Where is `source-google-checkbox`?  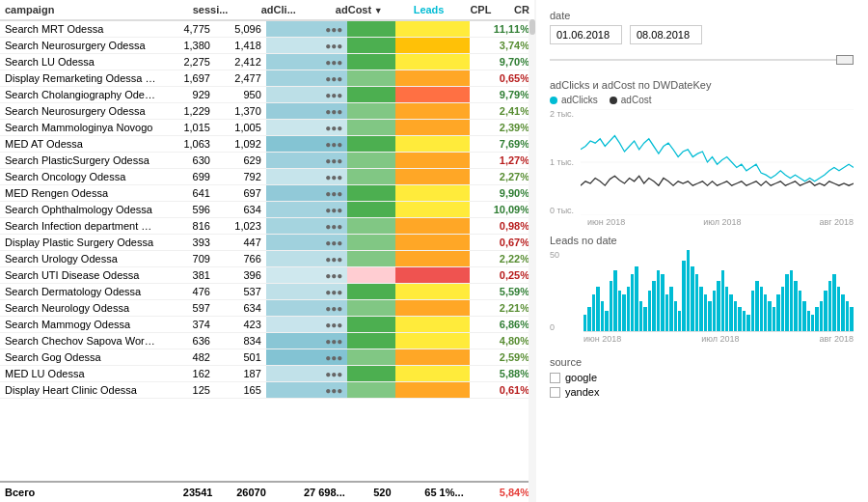 source-google-checkbox is located at coordinates (556, 378).